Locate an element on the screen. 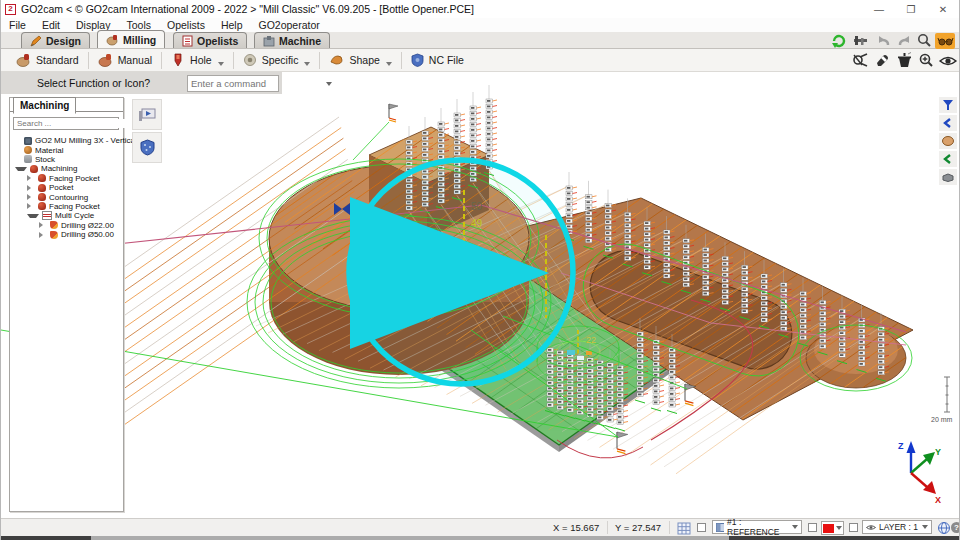  help-icon: ? is located at coordinates (956, 528).